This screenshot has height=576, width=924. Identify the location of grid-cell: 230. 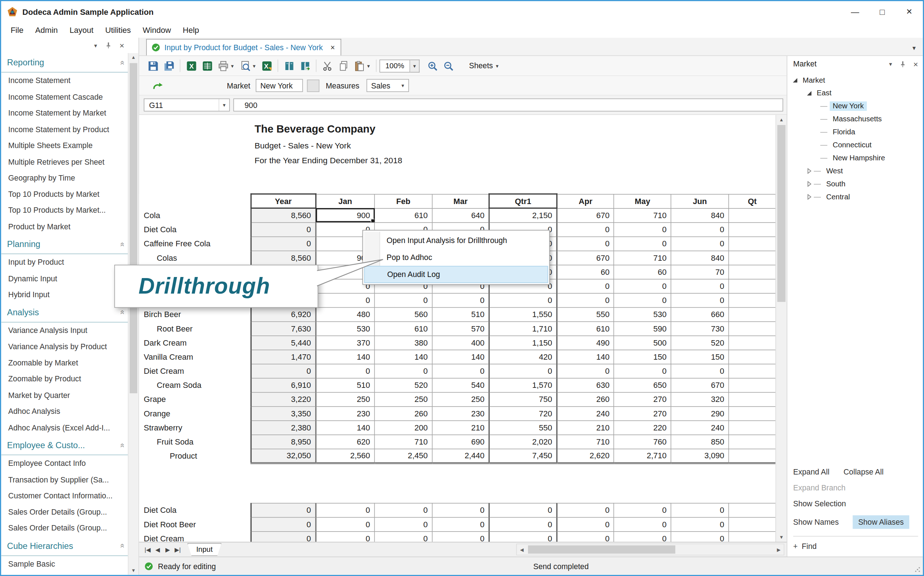
(345, 413).